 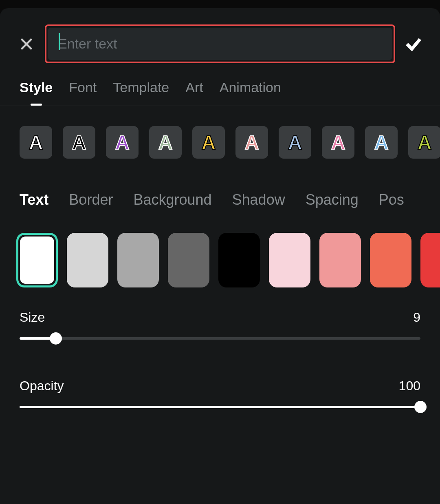 What do you see at coordinates (220, 338) in the screenshot?
I see `size-slider` at bounding box center [220, 338].